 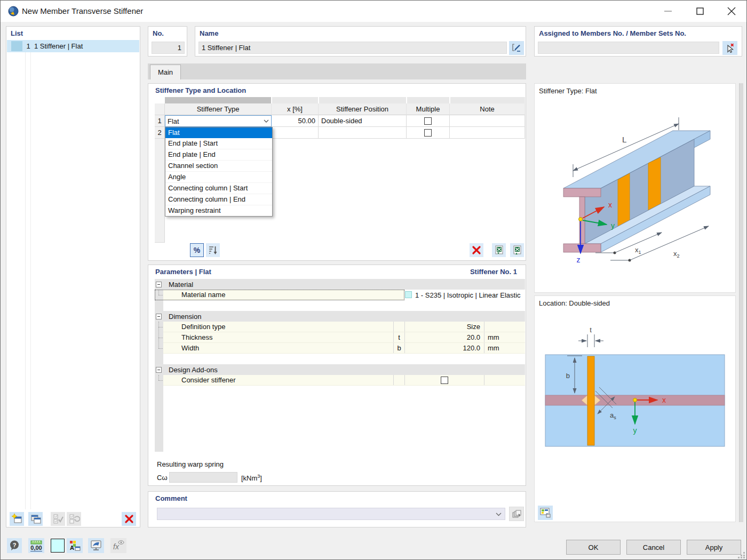 I want to click on help-button: ?, so click(x=14, y=546).